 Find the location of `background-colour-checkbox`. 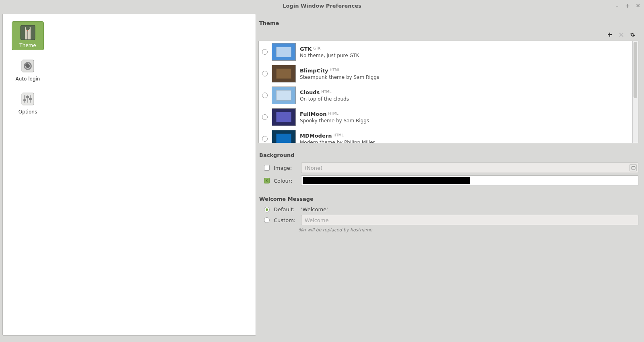

background-colour-checkbox is located at coordinates (267, 181).